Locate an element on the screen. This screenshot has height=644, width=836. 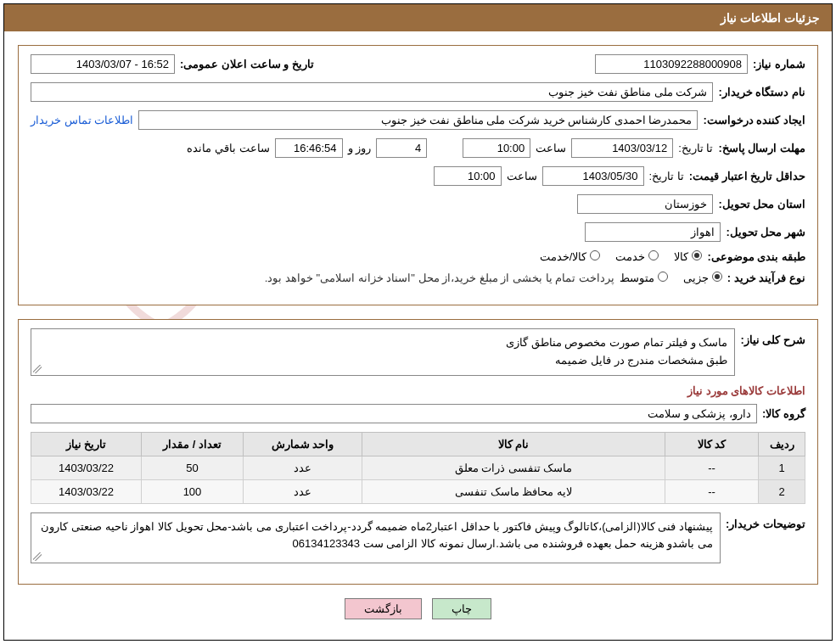
need-number-field: 1103092288000908 is located at coordinates (671, 64).